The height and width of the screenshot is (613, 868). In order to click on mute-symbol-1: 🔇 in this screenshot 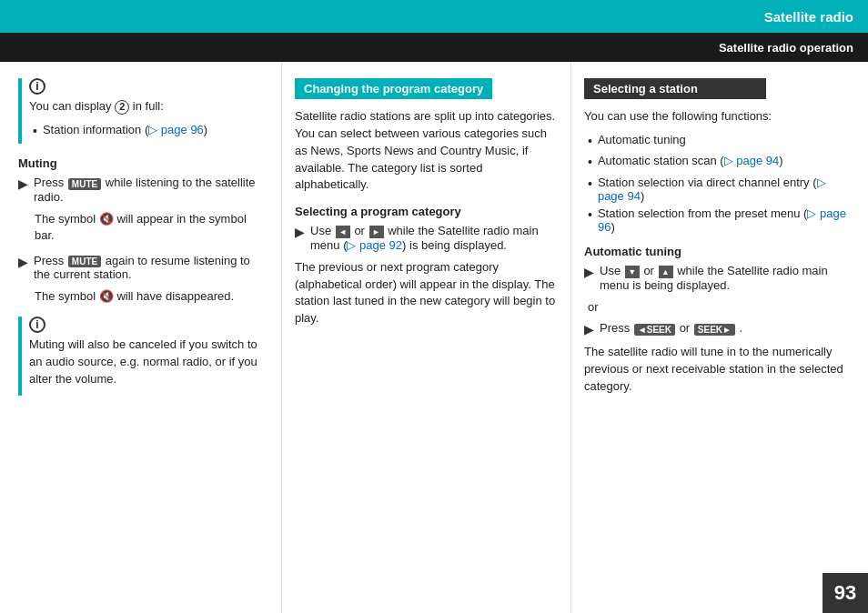, I will do `click(108, 218)`.